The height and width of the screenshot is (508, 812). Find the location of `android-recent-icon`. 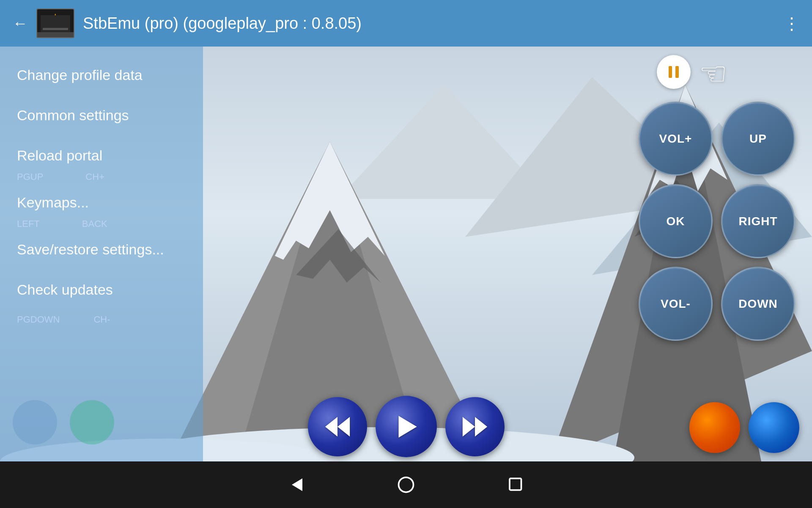

android-recent-icon is located at coordinates (516, 485).